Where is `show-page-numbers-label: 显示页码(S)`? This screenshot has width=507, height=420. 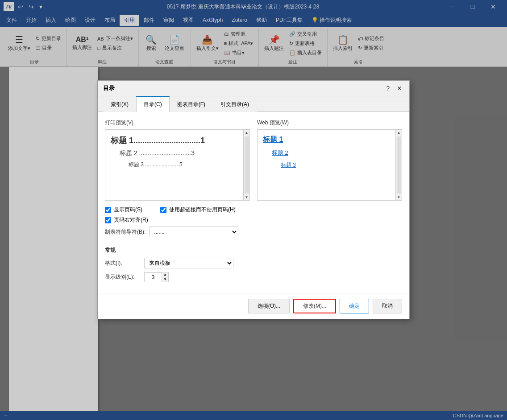 show-page-numbers-label: 显示页码(S) is located at coordinates (128, 210).